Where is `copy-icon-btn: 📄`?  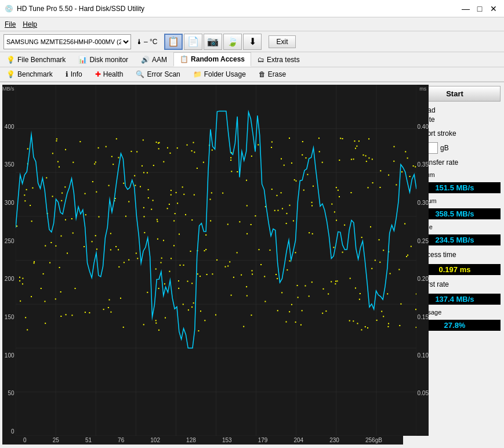 copy-icon-btn: 📄 is located at coordinates (193, 42).